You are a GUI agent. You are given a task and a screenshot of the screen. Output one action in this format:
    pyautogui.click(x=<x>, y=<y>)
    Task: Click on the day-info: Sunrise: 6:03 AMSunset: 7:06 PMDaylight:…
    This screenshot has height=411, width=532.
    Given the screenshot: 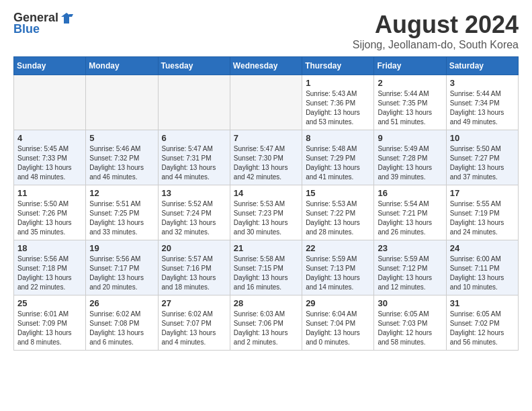 What is the action you would take?
    pyautogui.click(x=266, y=328)
    